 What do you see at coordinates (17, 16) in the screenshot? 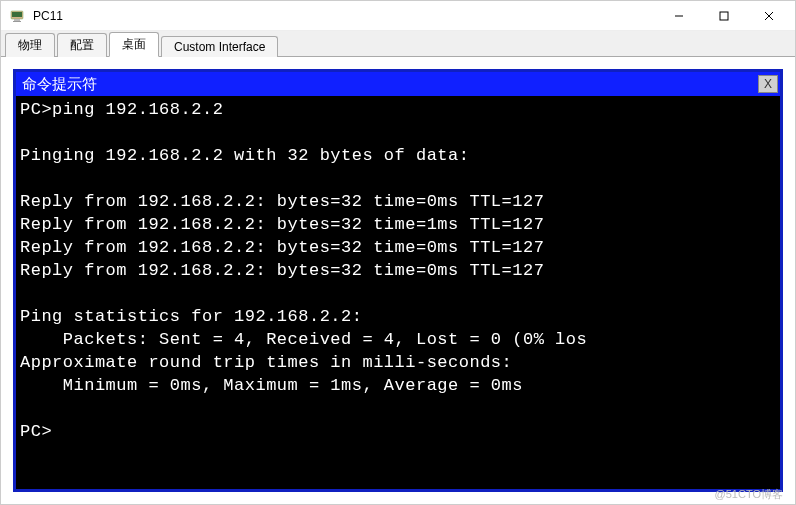
I see `app-icon` at bounding box center [17, 16].